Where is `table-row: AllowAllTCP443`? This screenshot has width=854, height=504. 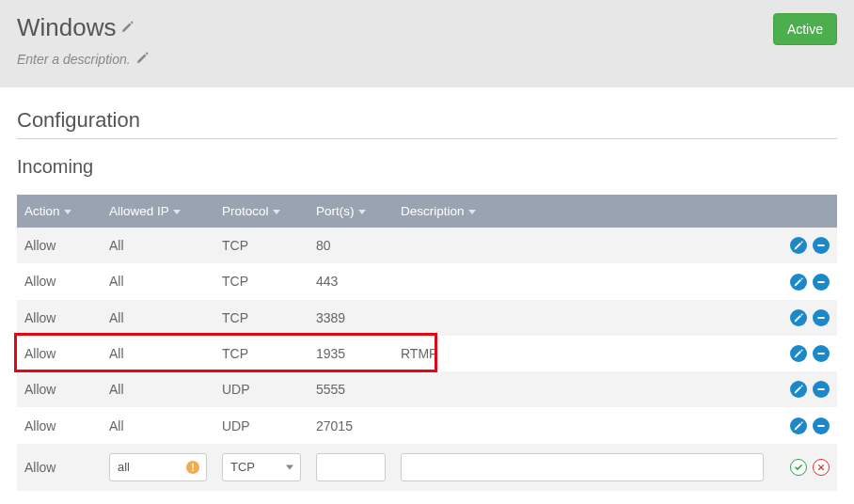
table-row: AllowAllTCP443 is located at coordinates (427, 281).